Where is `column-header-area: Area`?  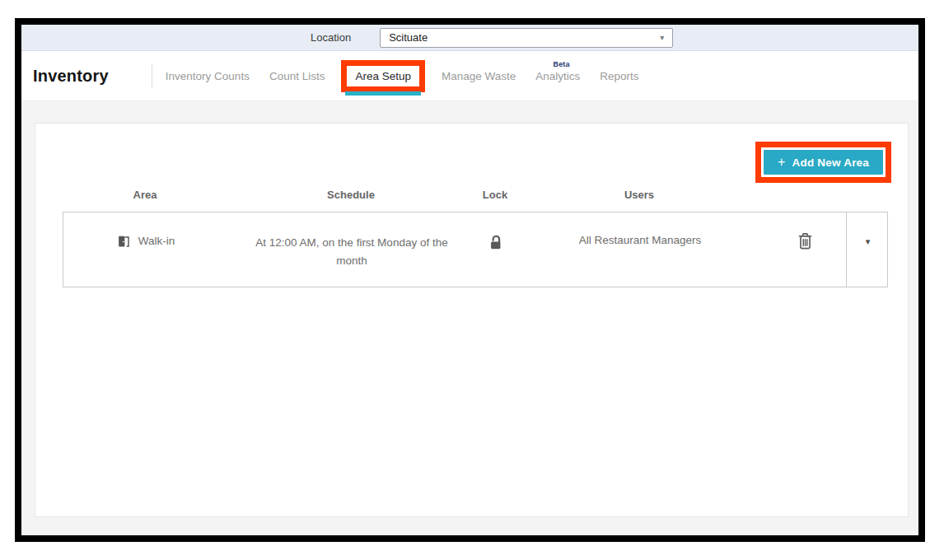 column-header-area: Area is located at coordinates (145, 194).